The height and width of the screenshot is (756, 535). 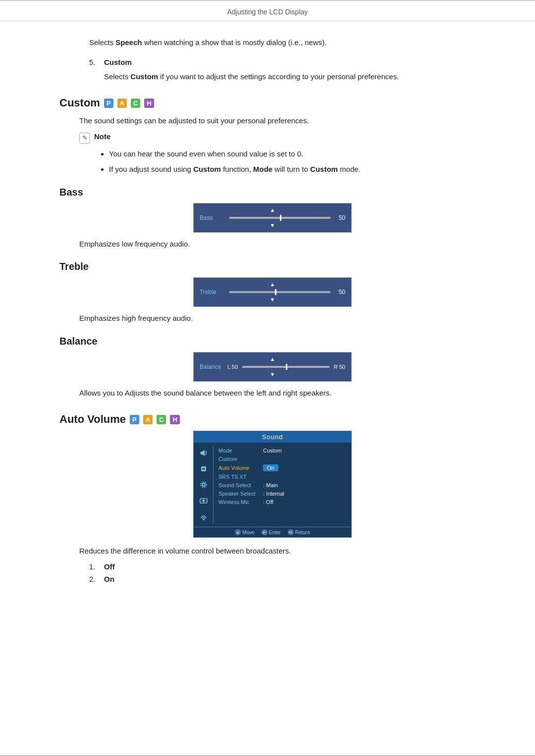 What do you see at coordinates (272, 77) in the screenshot?
I see `item5-body: Selects Custom if you want to adjust the…` at bounding box center [272, 77].